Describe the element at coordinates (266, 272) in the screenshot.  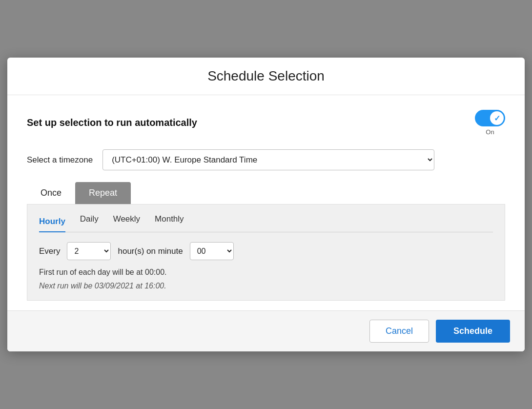
I see `first-run-text: First run of each day will be at 00:00.` at that location.